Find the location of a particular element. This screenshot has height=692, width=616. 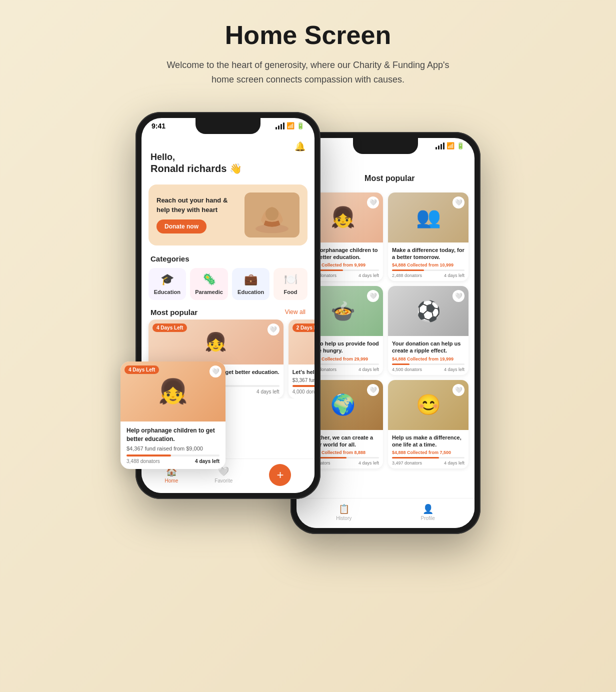

grid-card-img-container-5: 😊 🤍 is located at coordinates (428, 405).